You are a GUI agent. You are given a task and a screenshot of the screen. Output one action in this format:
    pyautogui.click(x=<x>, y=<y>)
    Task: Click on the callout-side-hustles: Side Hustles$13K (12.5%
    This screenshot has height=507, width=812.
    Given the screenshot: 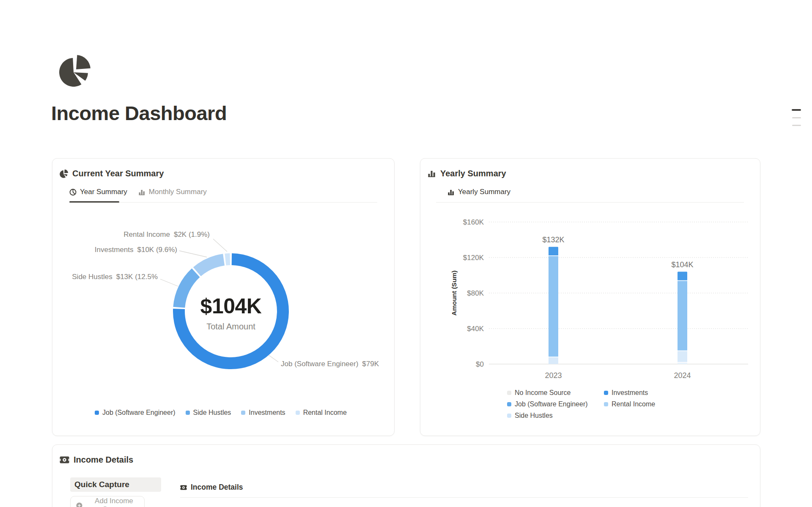 What is the action you would take?
    pyautogui.click(x=115, y=277)
    